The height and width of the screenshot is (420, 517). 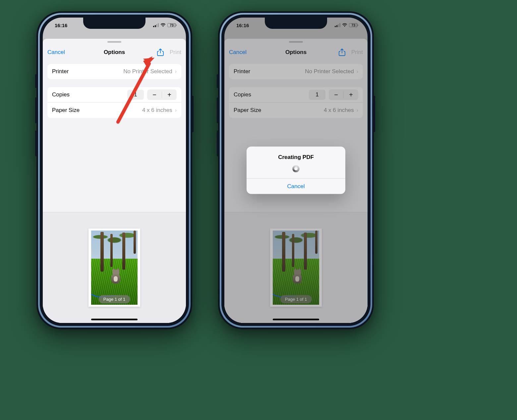 I want to click on spinner-icon, so click(x=296, y=169).